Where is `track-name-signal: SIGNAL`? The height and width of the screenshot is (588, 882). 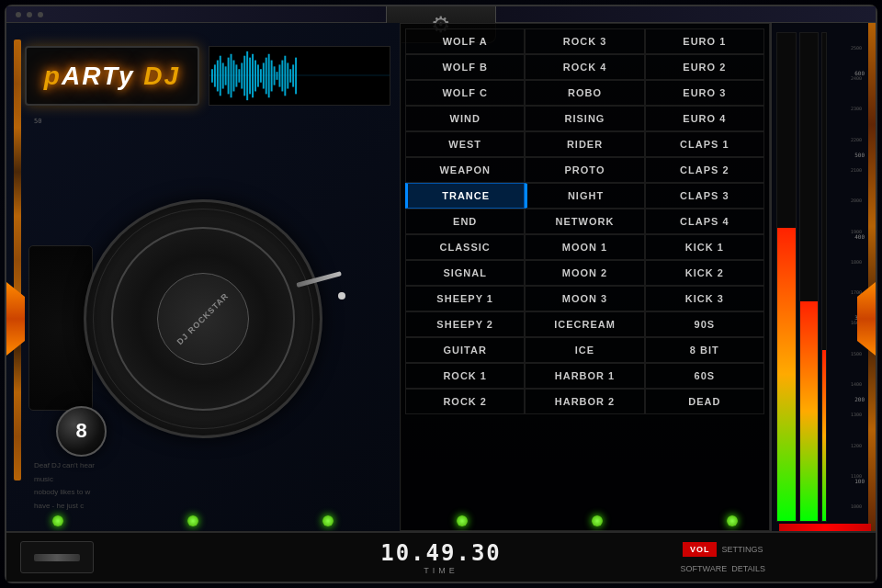
track-name-signal: SIGNAL is located at coordinates (465, 273).